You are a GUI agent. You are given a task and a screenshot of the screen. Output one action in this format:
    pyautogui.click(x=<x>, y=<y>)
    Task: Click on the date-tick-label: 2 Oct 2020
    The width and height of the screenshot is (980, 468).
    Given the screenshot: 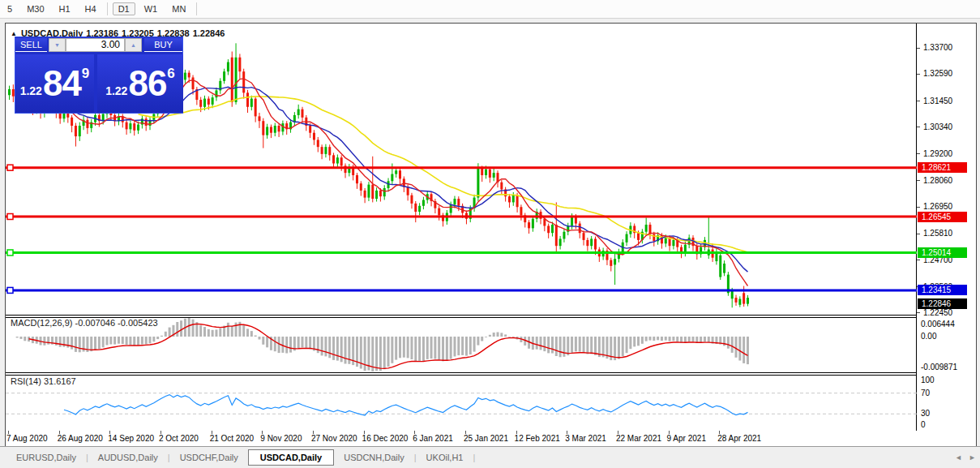 What is the action you would take?
    pyautogui.click(x=178, y=438)
    